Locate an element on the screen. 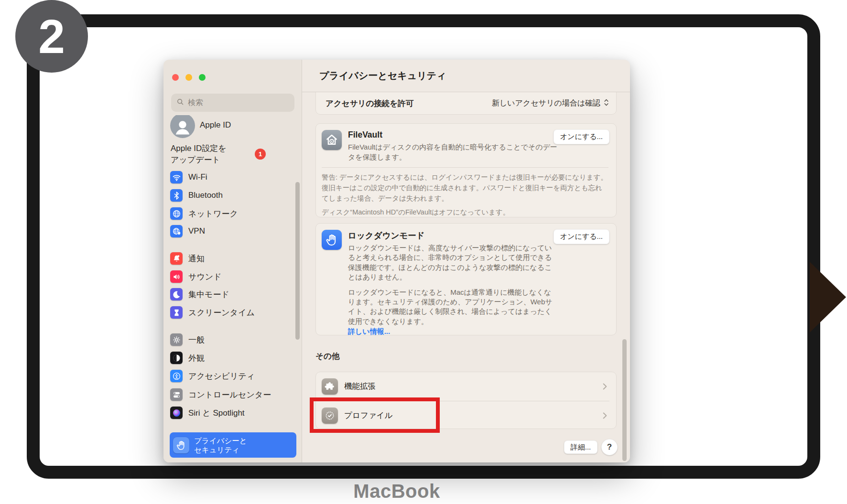 This screenshot has width=847, height=504. sidebar-item-network: ネットワーク is located at coordinates (234, 214).